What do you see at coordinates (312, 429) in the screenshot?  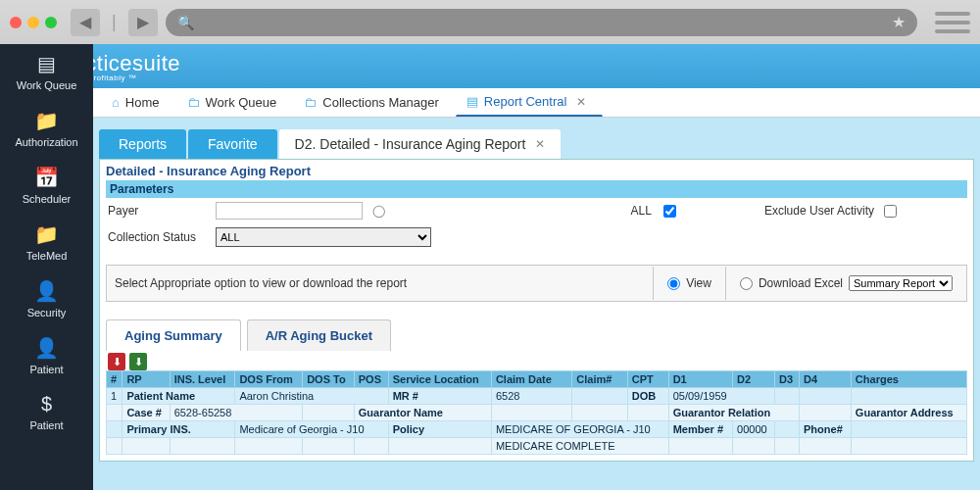 I see `cell-primary-ins-val: Medicare of Georgia - J10` at bounding box center [312, 429].